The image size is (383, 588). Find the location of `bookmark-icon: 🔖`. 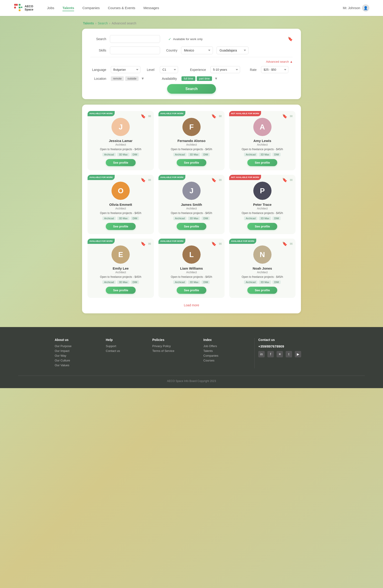

bookmark-icon: 🔖 is located at coordinates (290, 39).